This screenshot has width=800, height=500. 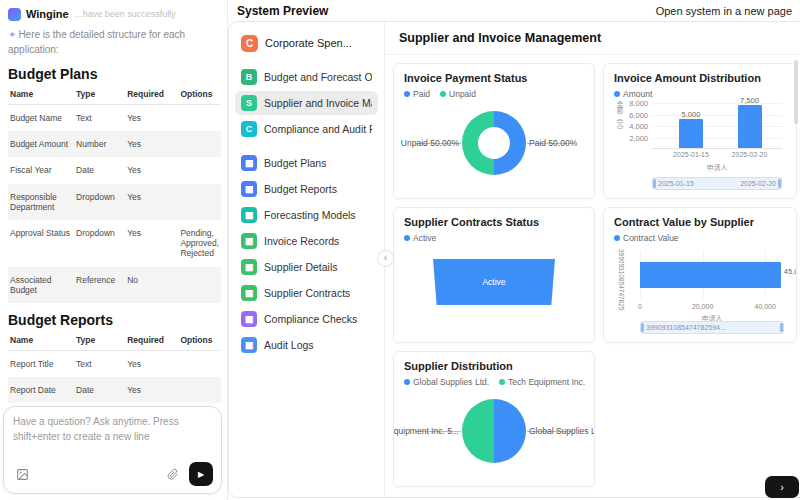 I want to click on slice-label: Tech Equipment Inc. 5..., so click(x=426, y=431).